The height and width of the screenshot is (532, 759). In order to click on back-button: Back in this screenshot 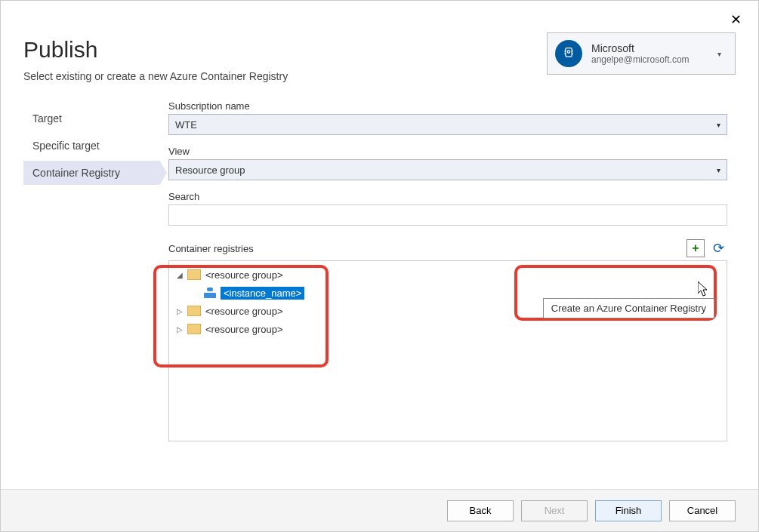, I will do `click(480, 511)`.